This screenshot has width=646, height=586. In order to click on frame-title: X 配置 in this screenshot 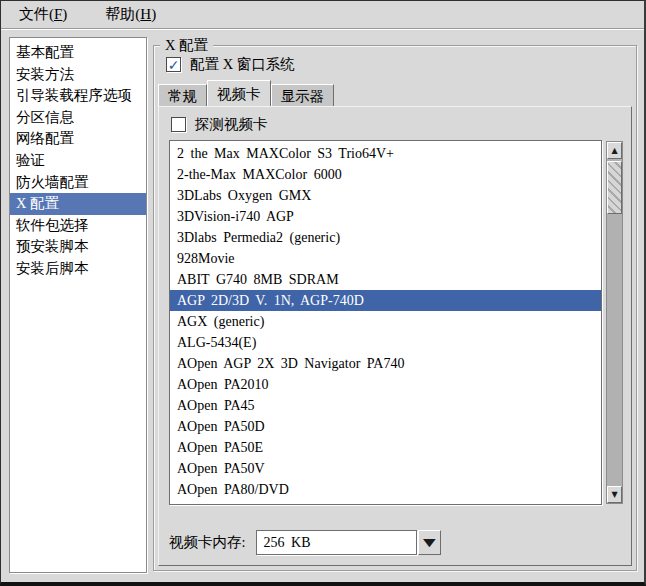, I will do `click(186, 46)`.